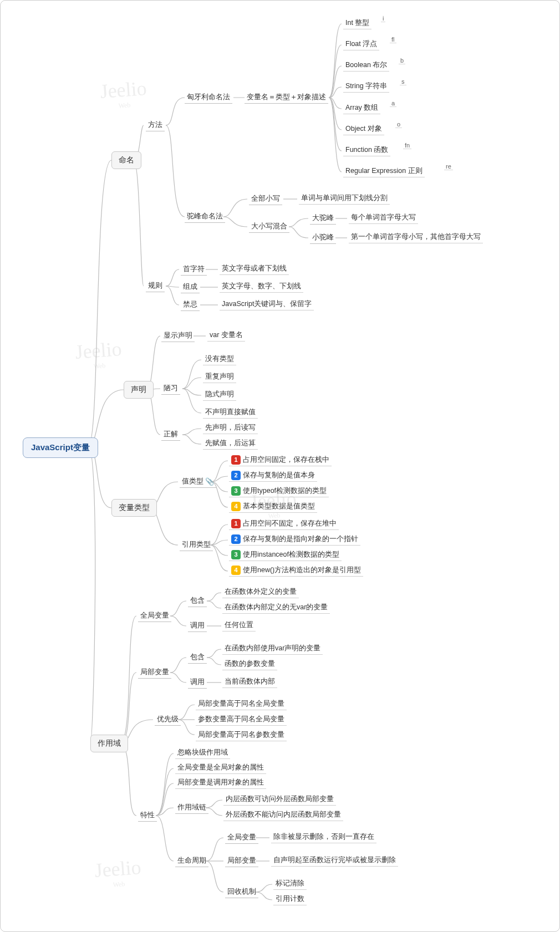 Image resolution: width=560 pixels, height=932 pixels. What do you see at coordinates (208, 98) in the screenshot?
I see `node-hungarian: 匈牙利命名法` at bounding box center [208, 98].